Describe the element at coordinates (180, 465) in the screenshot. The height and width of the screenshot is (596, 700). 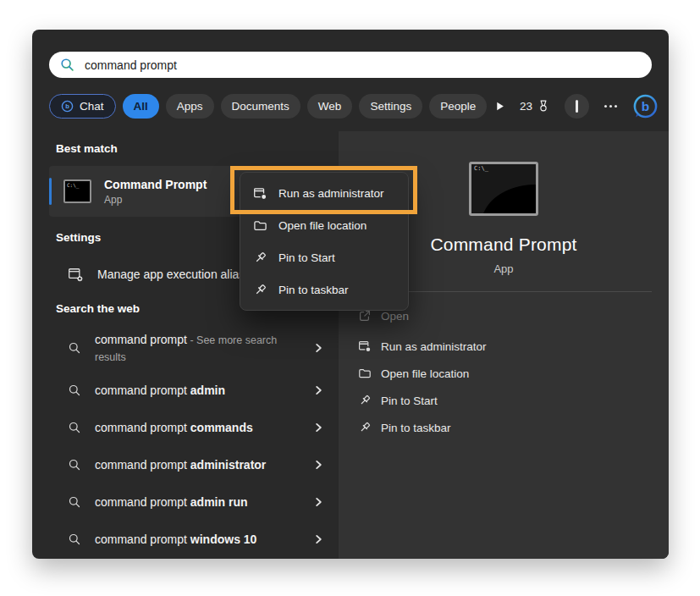
I see `suggestion-text: command prompt administrator` at that location.